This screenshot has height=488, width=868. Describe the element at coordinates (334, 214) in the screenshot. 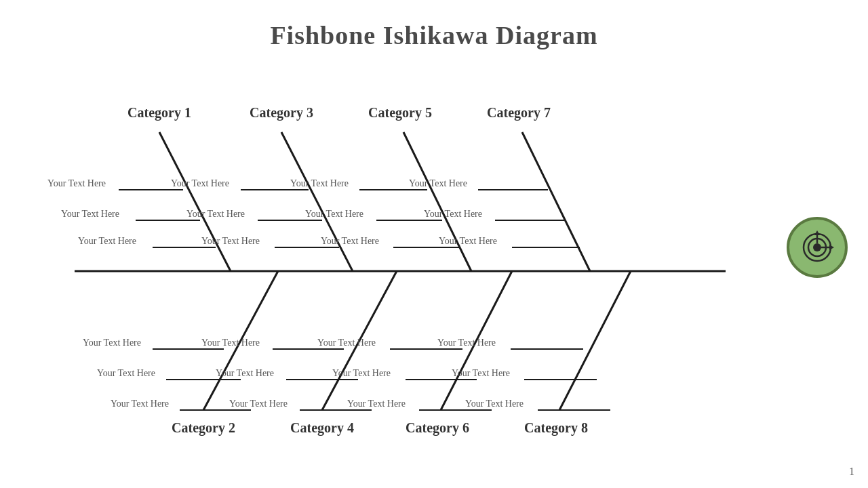

I see `cat5-text-2: Your Text Here` at that location.